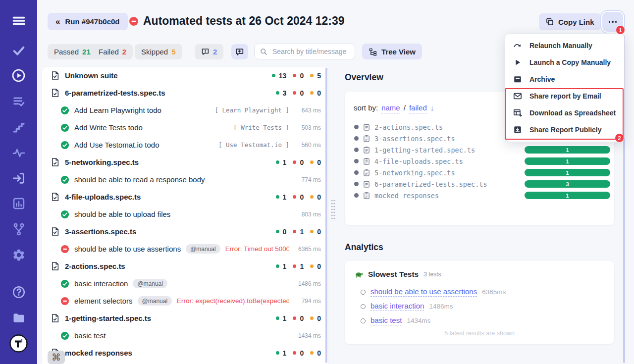 This screenshot has width=634, height=364. What do you see at coordinates (302, 353) in the screenshot?
I see `suite-failed-count: 0` at bounding box center [302, 353].